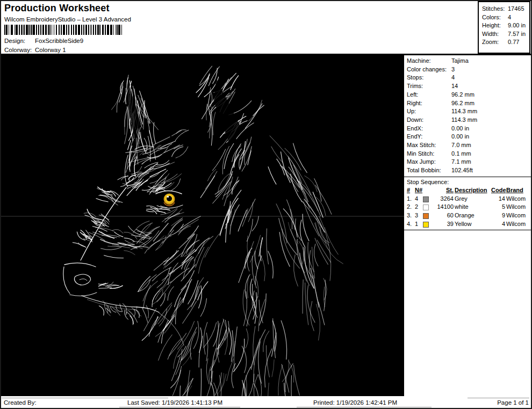 Image resolution: width=532 pixels, height=409 pixels. Describe the element at coordinates (495, 42) in the screenshot. I see `stat-row-label: Zoom:` at that location.